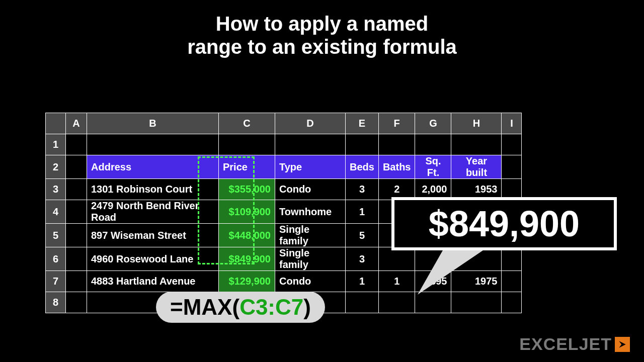 The width and height of the screenshot is (644, 362). Describe the element at coordinates (284, 124) in the screenshot. I see `column-header-row: A B C D E F G H I` at that location.